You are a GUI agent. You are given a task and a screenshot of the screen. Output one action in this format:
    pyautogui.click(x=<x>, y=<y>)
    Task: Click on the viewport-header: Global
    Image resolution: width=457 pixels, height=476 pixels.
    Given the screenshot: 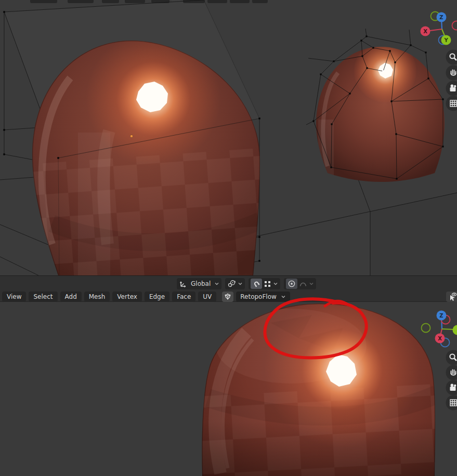 What is the action you would take?
    pyautogui.click(x=229, y=289)
    